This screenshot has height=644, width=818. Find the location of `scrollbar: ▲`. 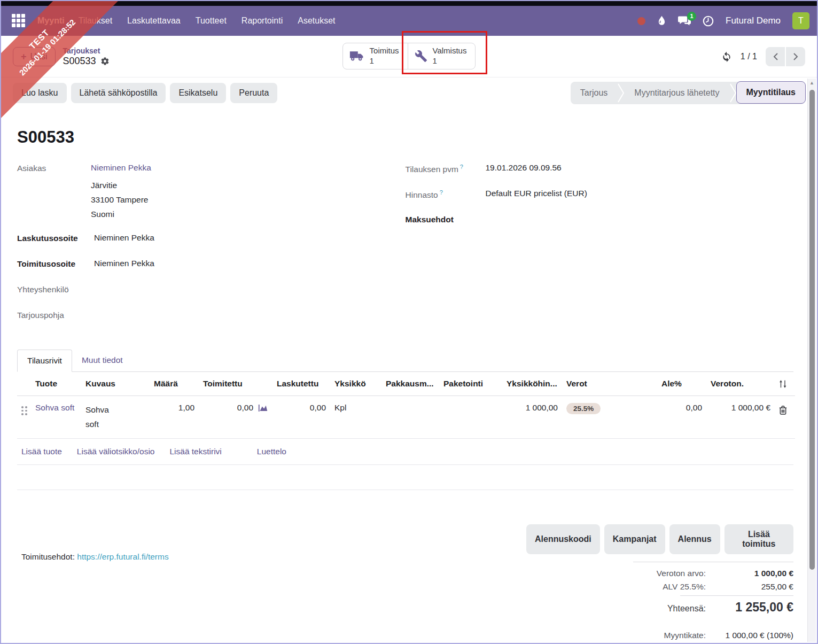

scrollbar: ▲ is located at coordinates (812, 360).